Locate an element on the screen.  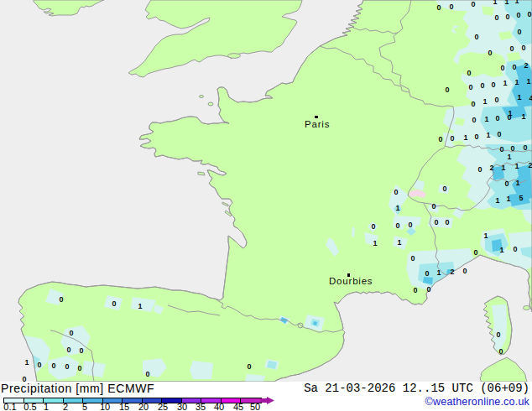
svg-text: Paris is located at coordinates (317, 124).